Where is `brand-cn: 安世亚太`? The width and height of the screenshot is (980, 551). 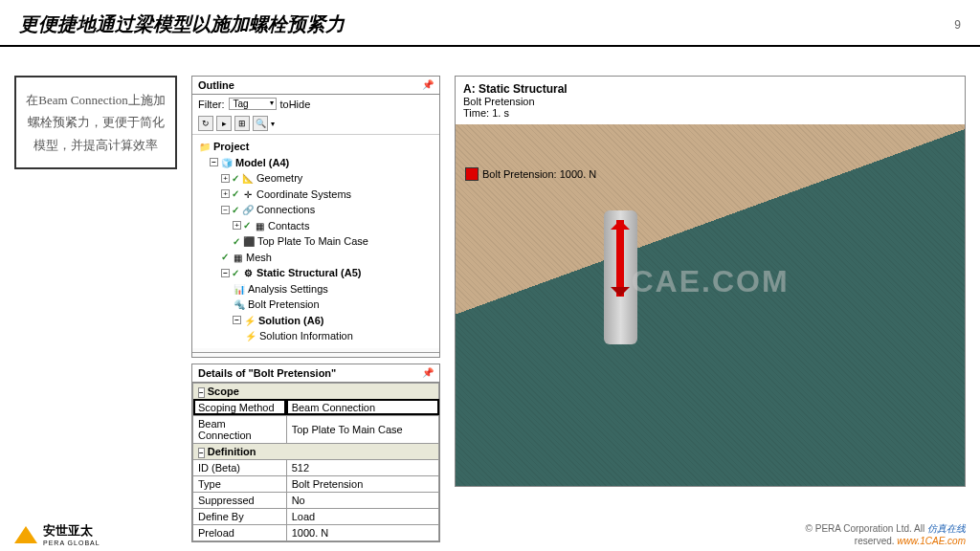
brand-cn: 安世亚太 is located at coordinates (72, 531).